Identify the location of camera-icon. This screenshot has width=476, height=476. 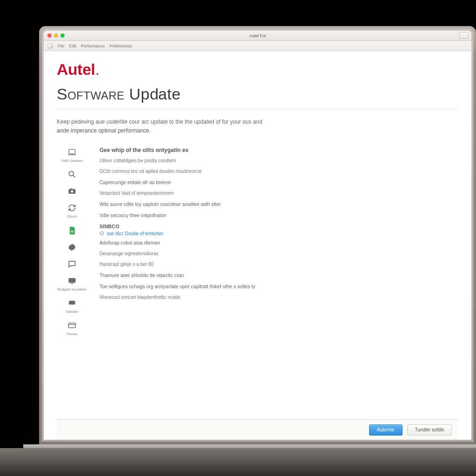
(72, 191).